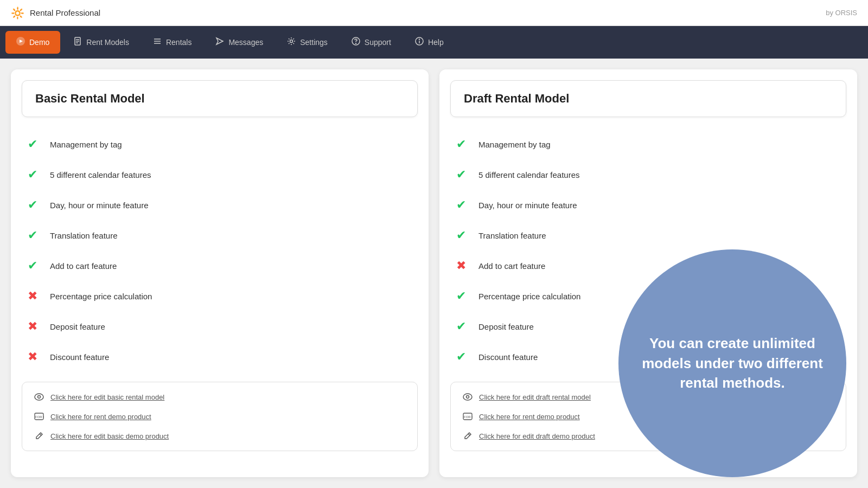  Describe the element at coordinates (307, 42) in the screenshot. I see `nav-item-settings: Settings` at that location.